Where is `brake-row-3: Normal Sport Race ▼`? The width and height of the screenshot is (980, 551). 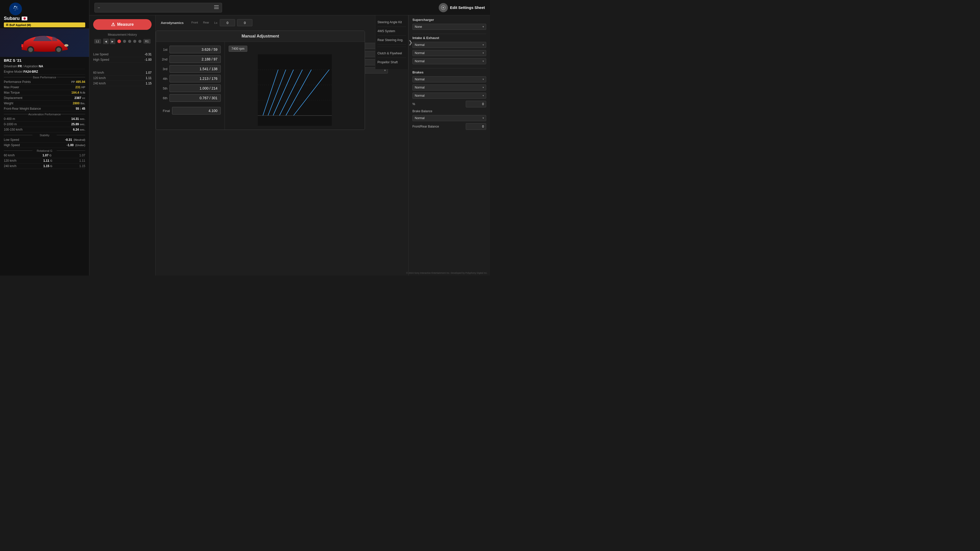
brake-row-3: Normal Sport Race ▼ is located at coordinates (449, 96).